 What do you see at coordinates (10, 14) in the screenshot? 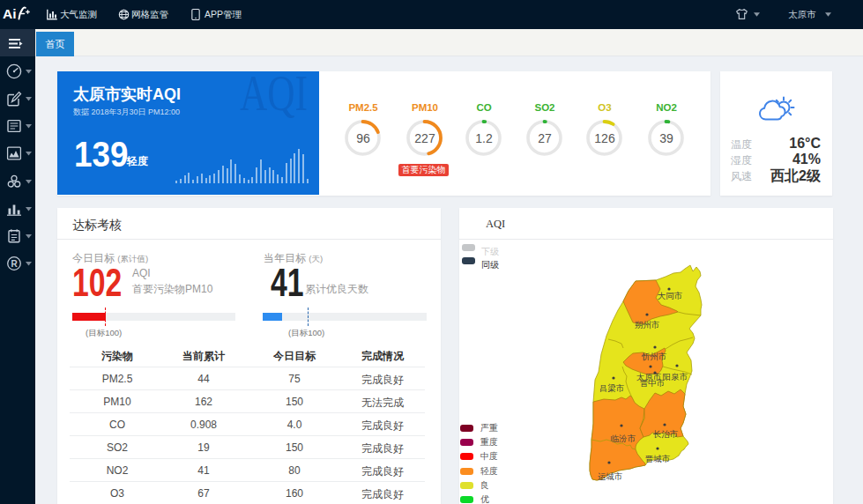
I see `svg-text: Ai` at bounding box center [10, 14].